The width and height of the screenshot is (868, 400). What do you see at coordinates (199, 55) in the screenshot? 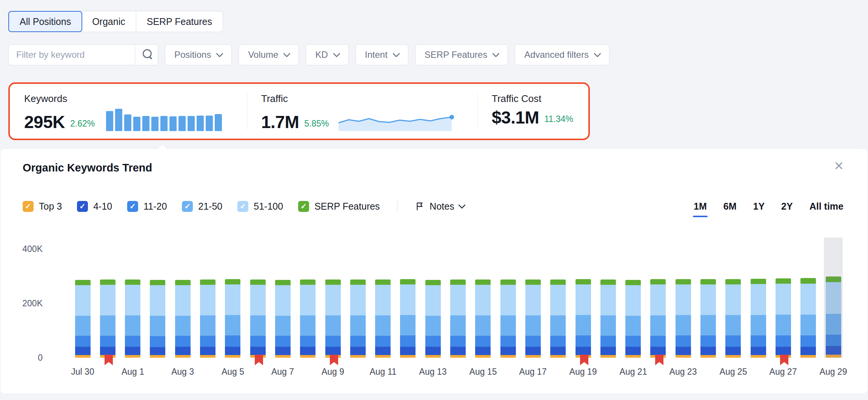
I see `positions-dropdown: Positions` at bounding box center [199, 55].